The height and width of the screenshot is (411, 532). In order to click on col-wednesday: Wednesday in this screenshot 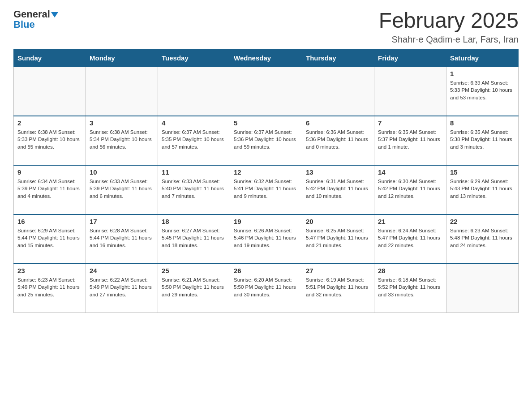, I will do `click(266, 58)`.